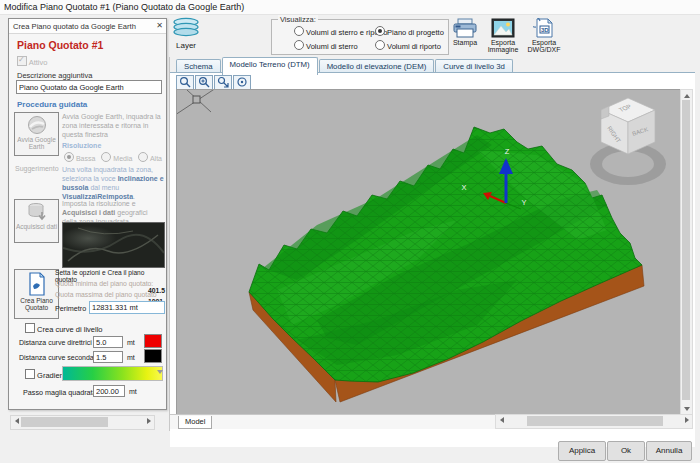 The image size is (700, 463). I want to click on panel-horizontal-scrollbar, so click(82, 422).